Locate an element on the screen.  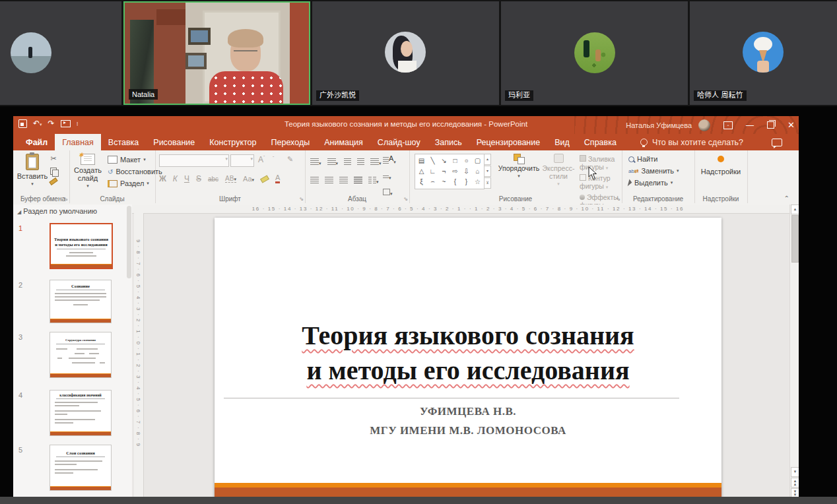
arrange-button: Упорядочить ▾ is located at coordinates (519, 167).